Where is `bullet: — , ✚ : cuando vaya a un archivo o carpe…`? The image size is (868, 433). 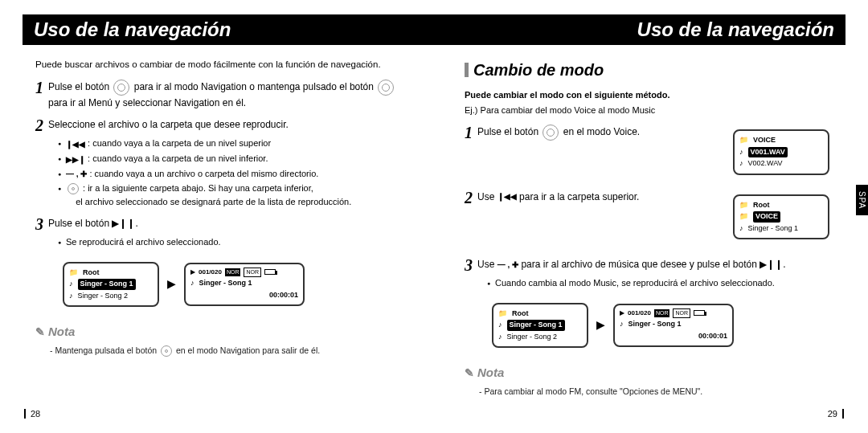
bullet: — , ✚ : cuando vaya a un archivo o carpe… is located at coordinates (231, 174).